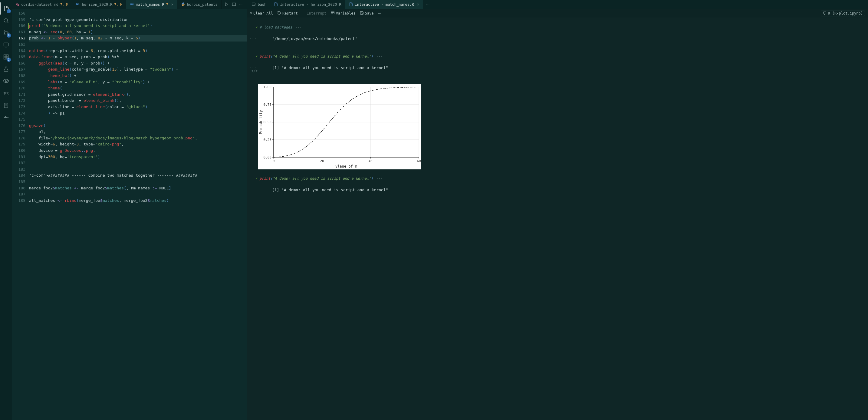  What do you see at coordinates (288, 13) in the screenshot?
I see `restart-button: Restart` at bounding box center [288, 13].